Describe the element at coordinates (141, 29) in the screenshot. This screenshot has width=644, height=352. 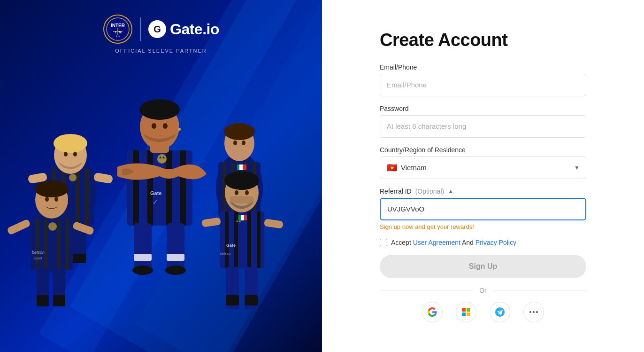
I see `logo-divider` at that location.